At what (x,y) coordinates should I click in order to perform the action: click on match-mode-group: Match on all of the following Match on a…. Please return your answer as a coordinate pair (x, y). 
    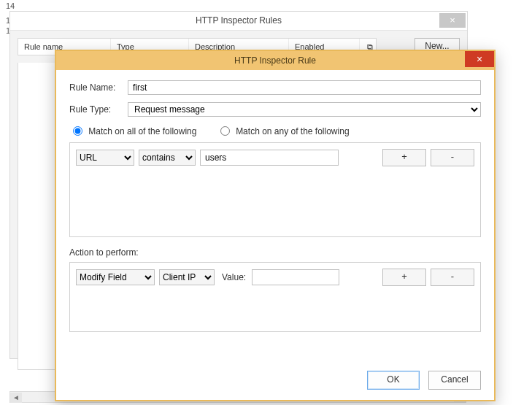
    Looking at the image, I should click on (275, 130).